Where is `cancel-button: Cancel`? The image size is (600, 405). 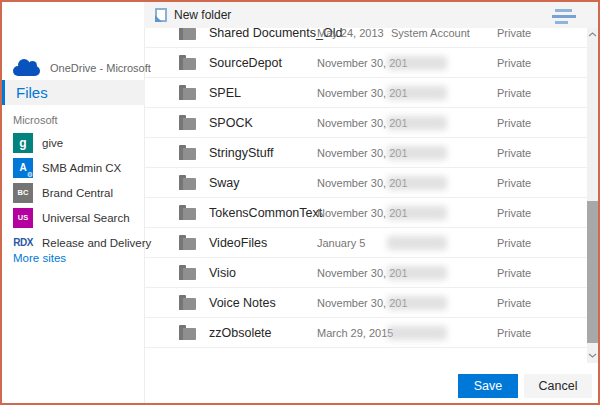
cancel-button: Cancel is located at coordinates (558, 386).